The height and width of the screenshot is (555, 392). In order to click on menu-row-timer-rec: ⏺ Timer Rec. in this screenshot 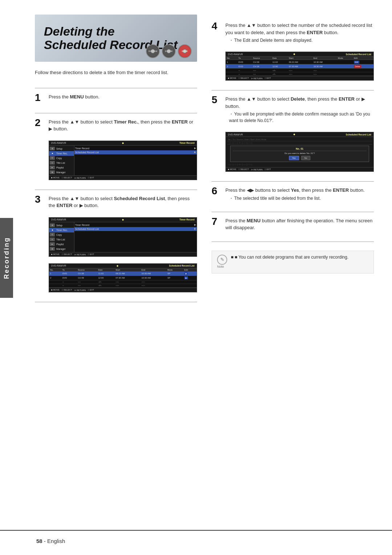, I will do `click(62, 153)`.